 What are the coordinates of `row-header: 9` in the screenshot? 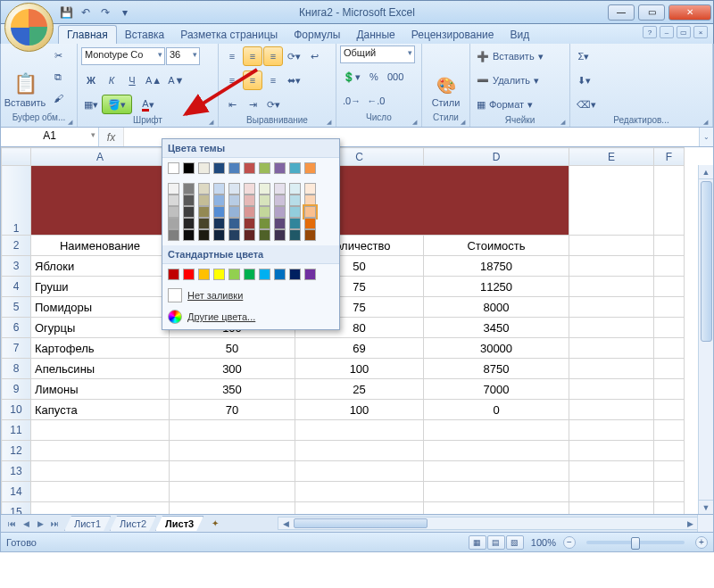 It's located at (16, 389).